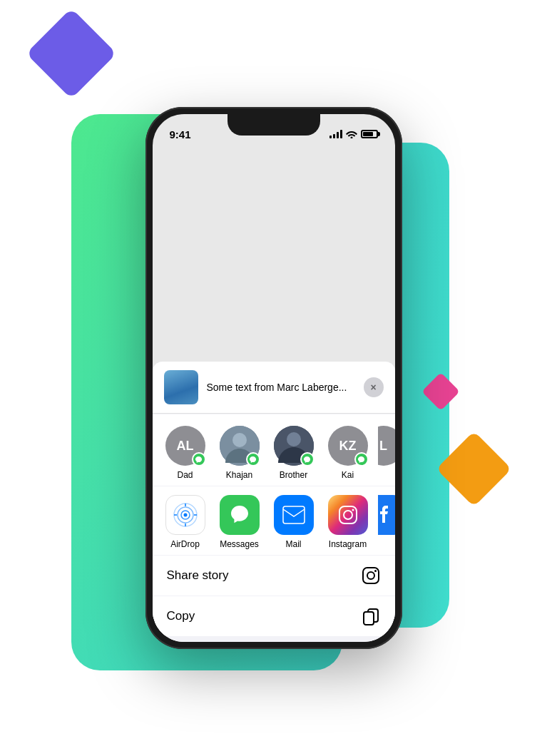  What do you see at coordinates (362, 459) in the screenshot?
I see `messages-badge-kai` at bounding box center [362, 459].